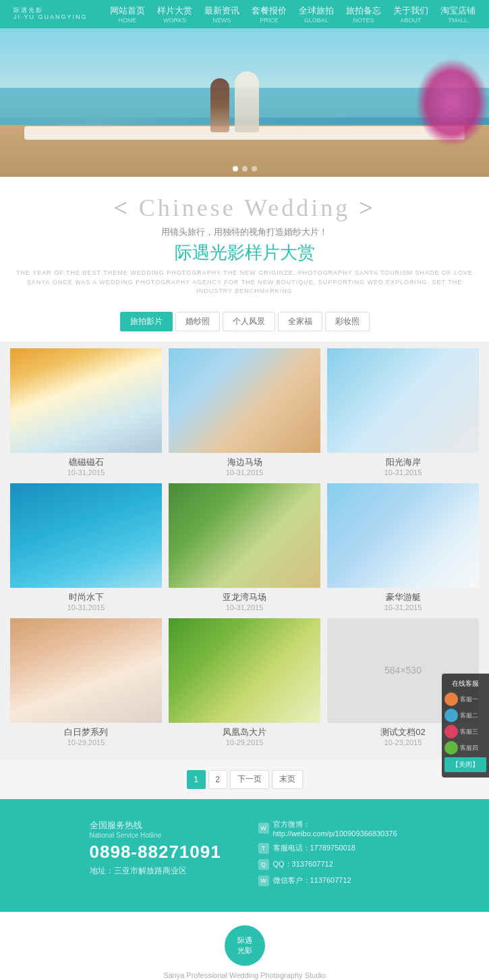 The image size is (489, 980). I want to click on nav-link-样片大赏: 样片大赏WORKS, so click(175, 14).